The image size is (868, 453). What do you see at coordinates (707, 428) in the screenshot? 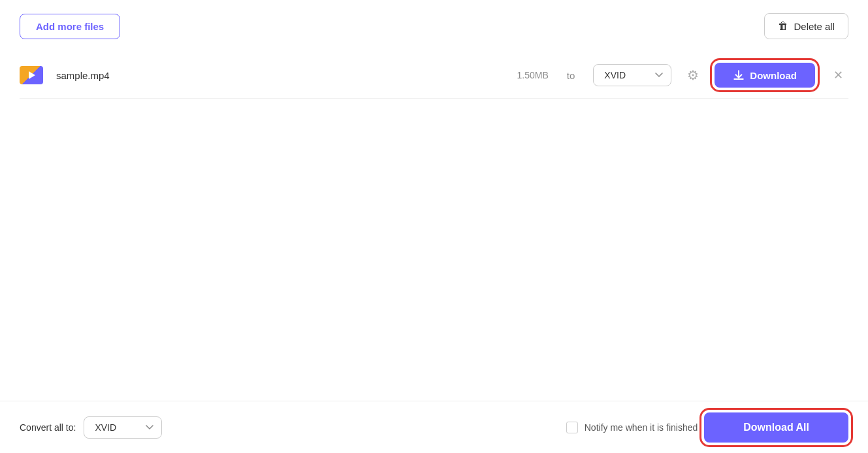
I see `notify-container: Notify me when it is finished Download A…` at bounding box center [707, 428].